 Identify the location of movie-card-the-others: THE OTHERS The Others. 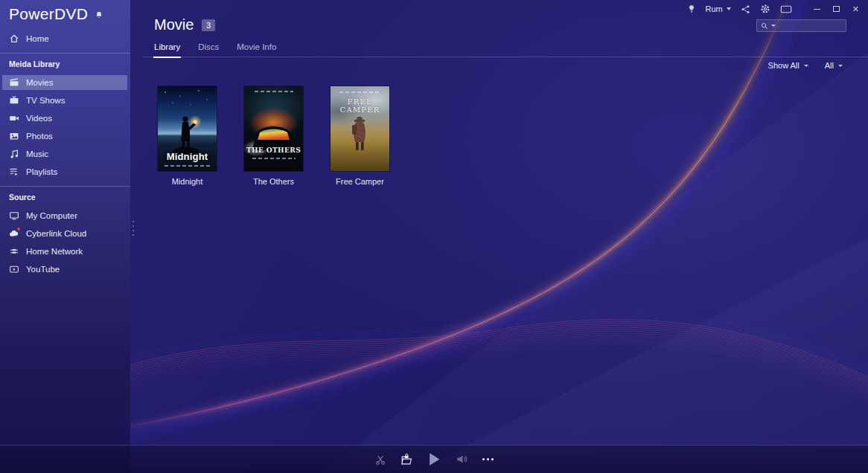
(274, 136).